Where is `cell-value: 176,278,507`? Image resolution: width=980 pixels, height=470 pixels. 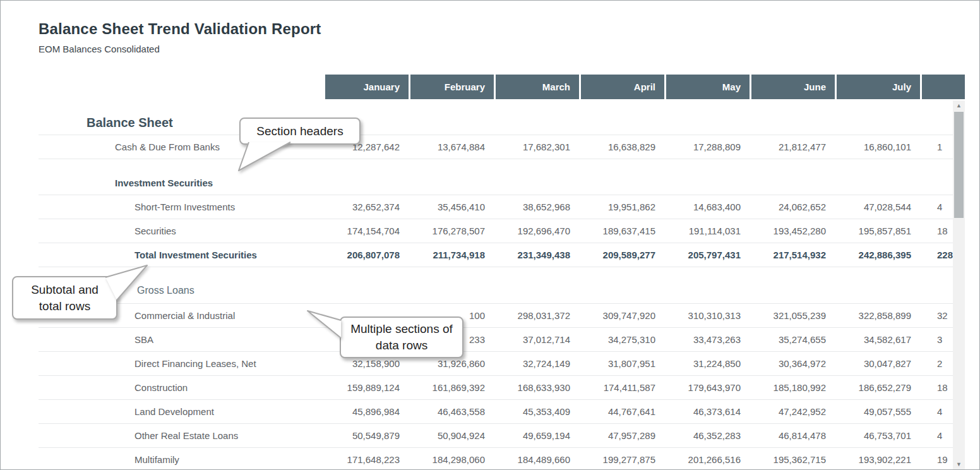
cell-value: 176,278,507 is located at coordinates (451, 231).